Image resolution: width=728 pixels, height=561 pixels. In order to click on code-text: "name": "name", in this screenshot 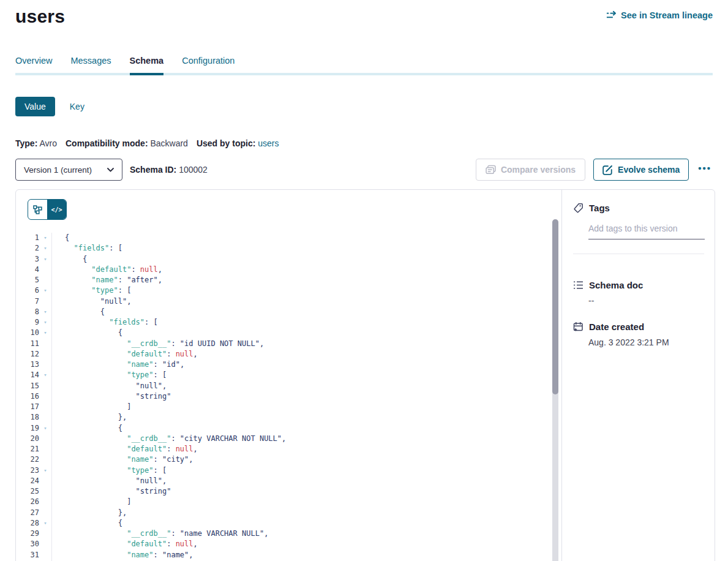, I will do `click(122, 555)`.